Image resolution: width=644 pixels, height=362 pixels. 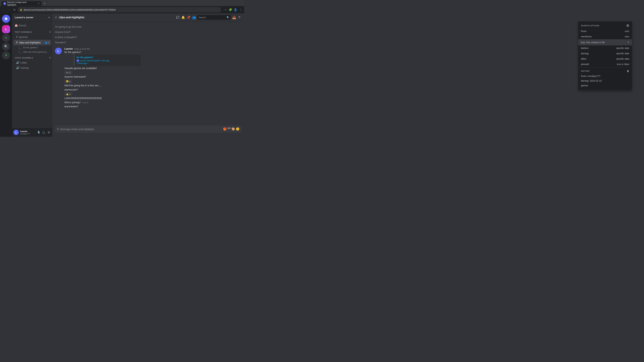 I want to click on search-icon: 🔍, so click(x=228, y=17).